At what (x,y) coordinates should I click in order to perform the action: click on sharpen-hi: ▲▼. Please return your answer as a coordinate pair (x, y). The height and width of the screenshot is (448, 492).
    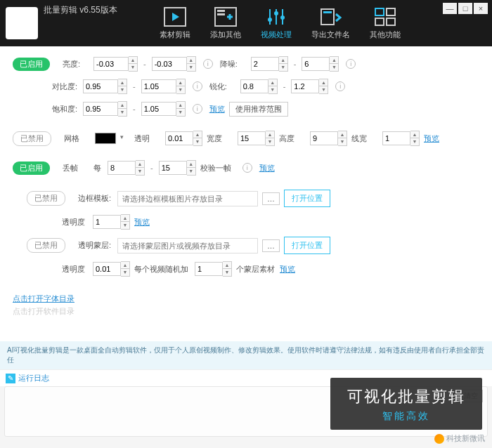
    Looking at the image, I should click on (309, 86).